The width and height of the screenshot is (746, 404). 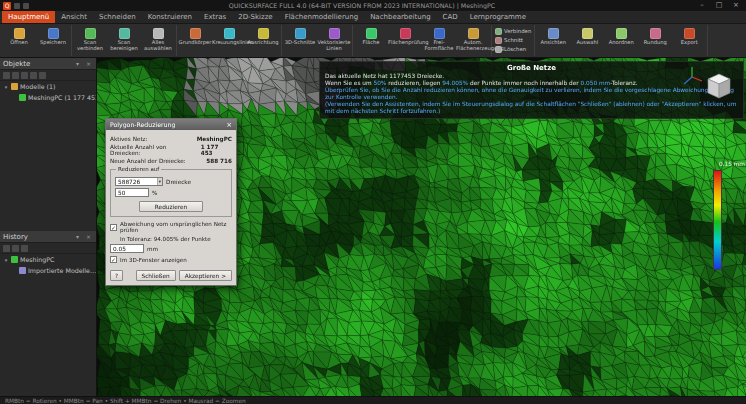 What do you see at coordinates (553, 40) in the screenshot?
I see `ribbon-button-ansichten: Ansichten` at bounding box center [553, 40].